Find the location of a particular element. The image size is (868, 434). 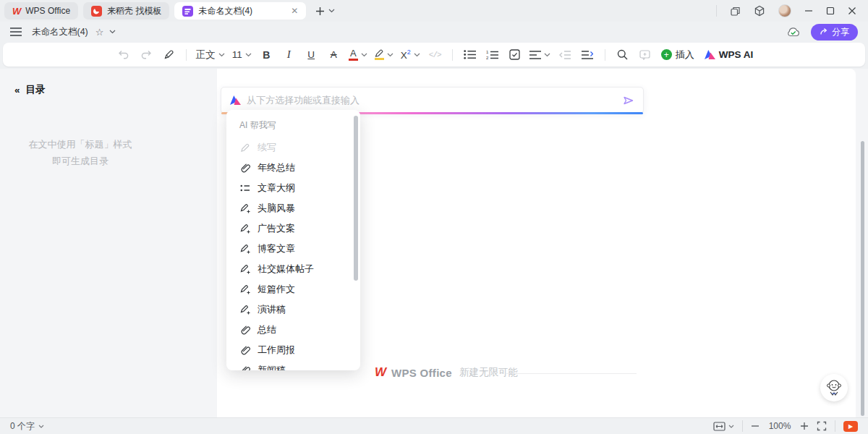

tab-docer-templates: 来稻壳 找模板 is located at coordinates (126, 11).